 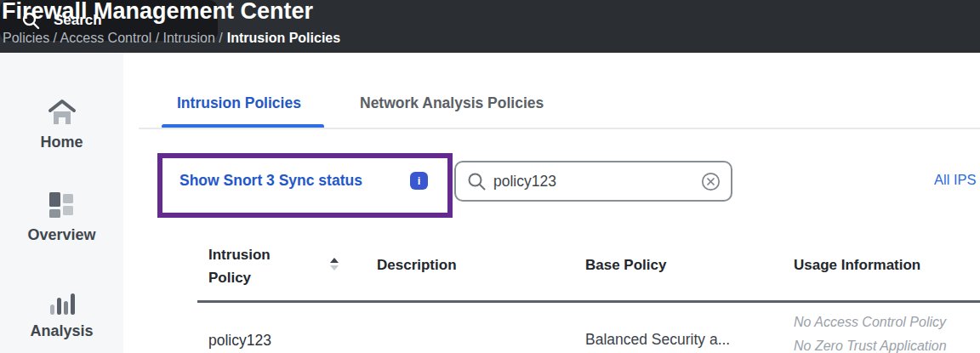 What do you see at coordinates (870, 332) in the screenshot?
I see `usage-information-cell: No Access Control Policy No Zero Trust A…` at bounding box center [870, 332].